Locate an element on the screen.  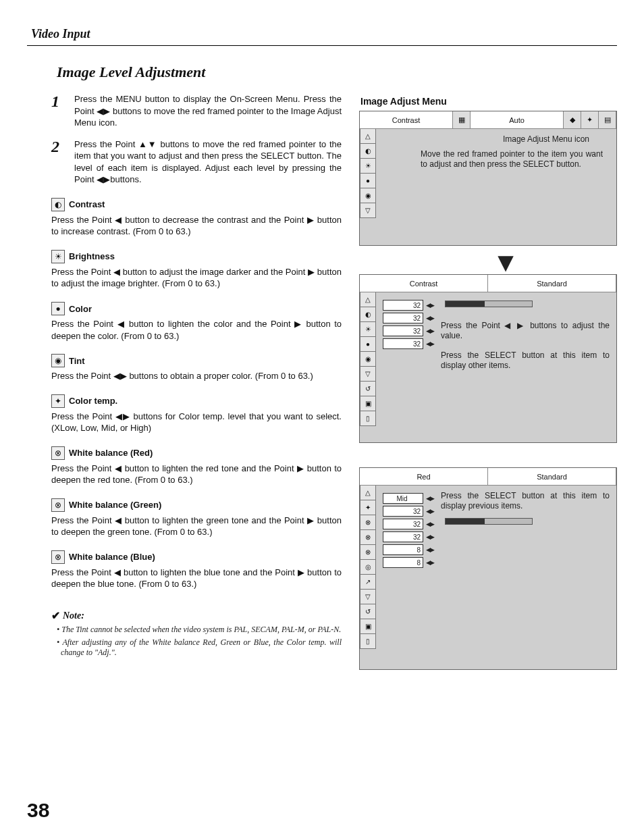
sharpness-icon: ◎ is located at coordinates (368, 567).